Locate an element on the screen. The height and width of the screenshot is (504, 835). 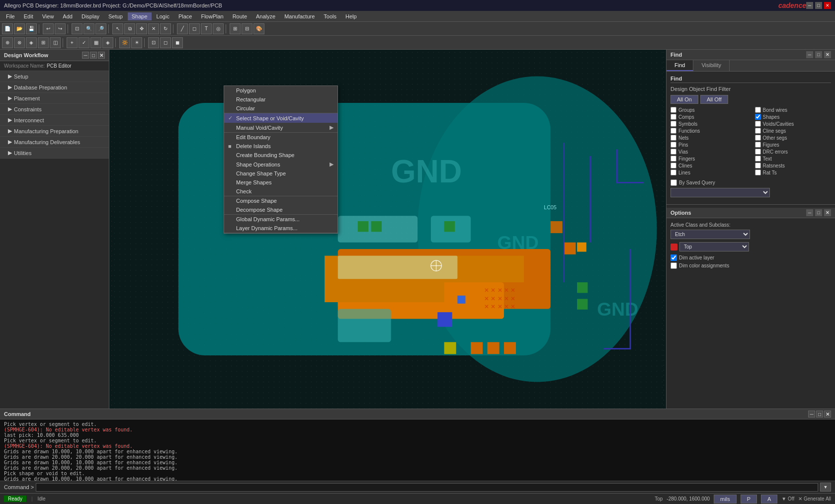
command-dropdown-button: ▼ is located at coordinates (826, 487).